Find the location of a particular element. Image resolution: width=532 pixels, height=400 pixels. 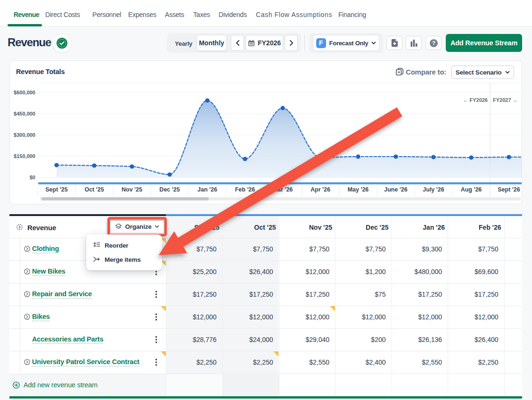

svg-text: $150,000 is located at coordinates (25, 156).